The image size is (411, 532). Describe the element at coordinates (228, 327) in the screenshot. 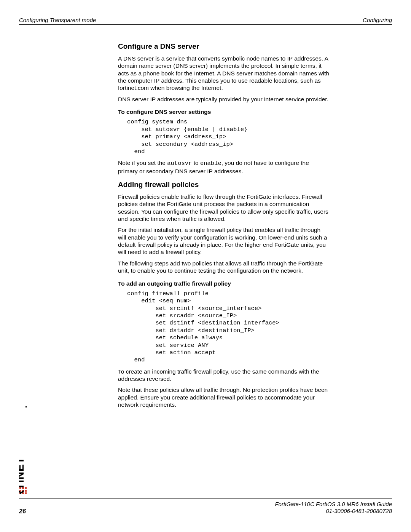

I see `code-block-firewall: config firewall profile edit <seq_num> s…` at that location.